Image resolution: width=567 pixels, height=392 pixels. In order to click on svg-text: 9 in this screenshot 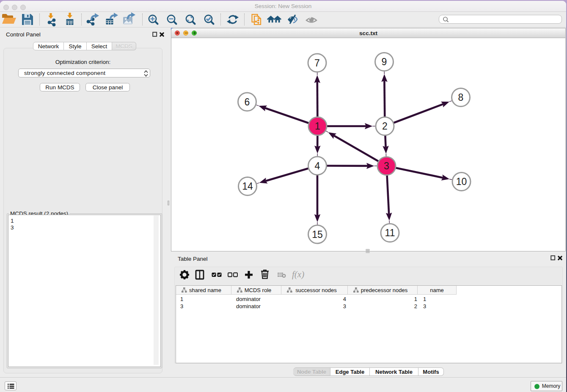, I will do `click(384, 62)`.